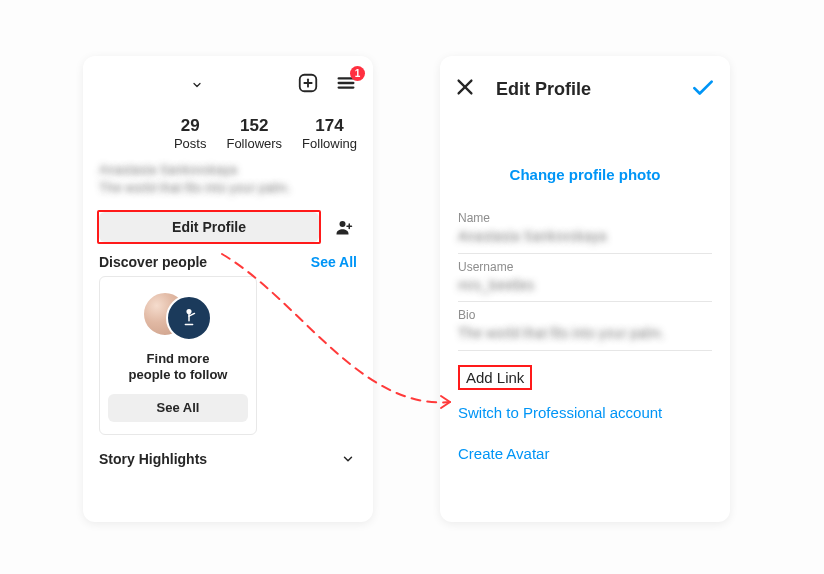  What do you see at coordinates (585, 286) in the screenshot?
I see `field-value: mrs_beetles` at bounding box center [585, 286].